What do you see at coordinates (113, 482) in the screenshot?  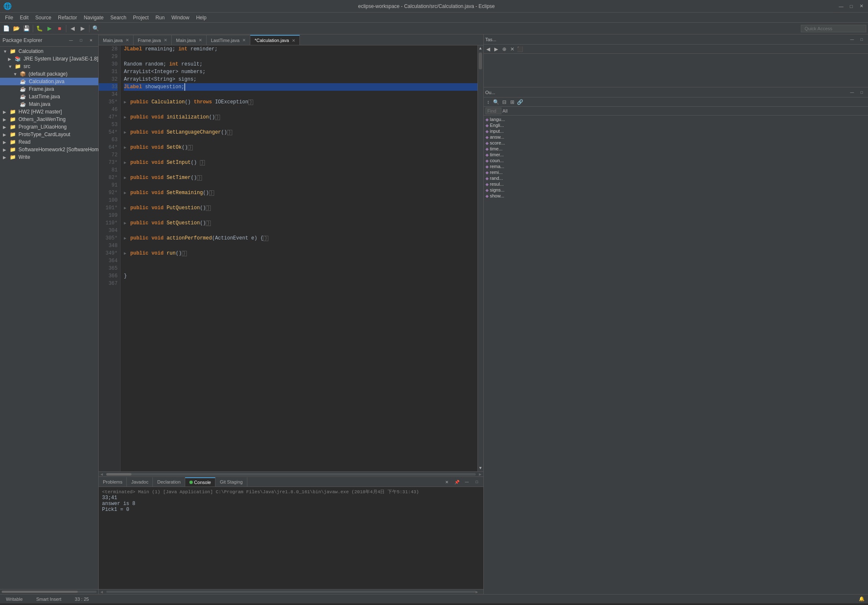 I see `bottom-tab-problems: Problems` at bounding box center [113, 482].